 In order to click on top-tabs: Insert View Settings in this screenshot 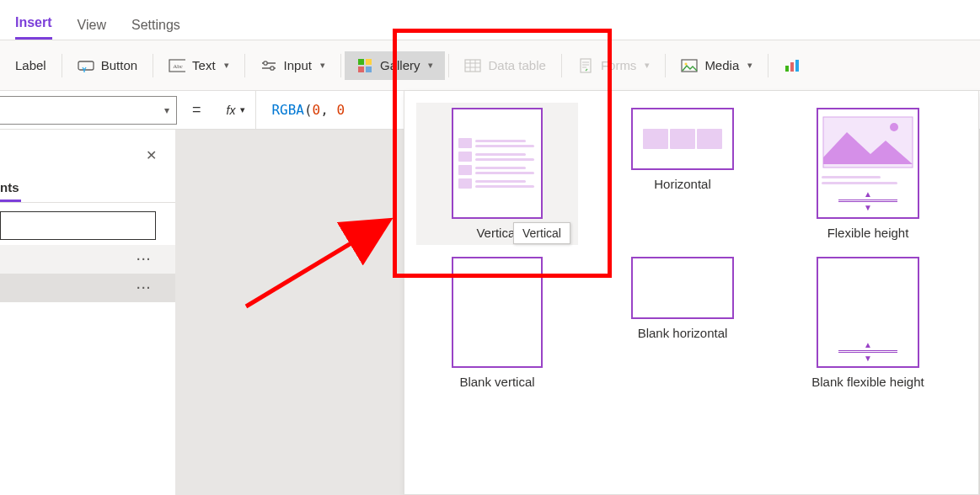, I will do `click(490, 20)`.